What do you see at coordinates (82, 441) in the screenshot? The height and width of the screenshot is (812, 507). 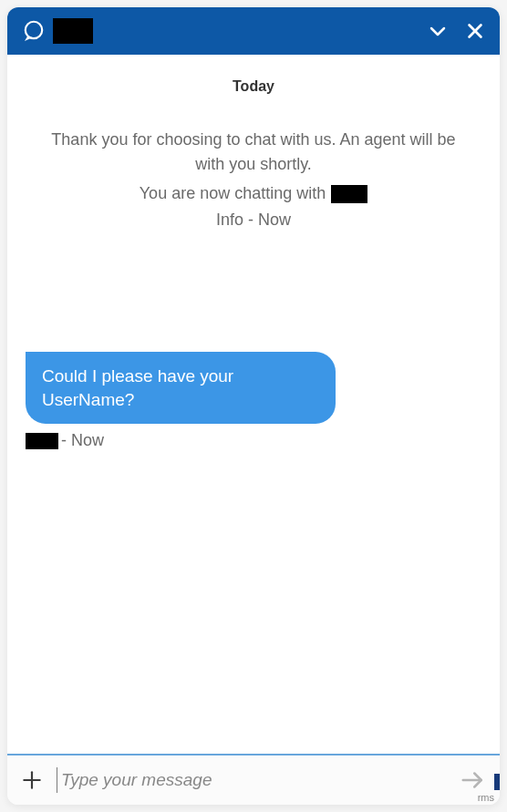 I see `agent-meta-time: - Now` at bounding box center [82, 441].